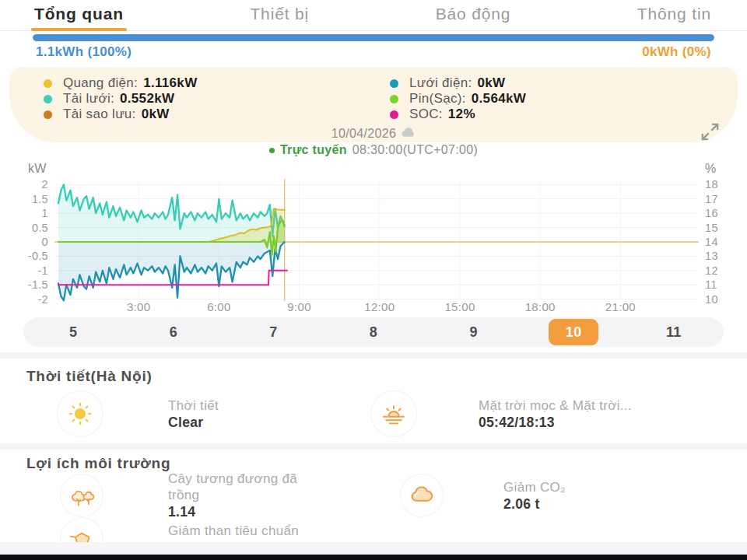  I want to click on svg-text: 11, so click(711, 285).